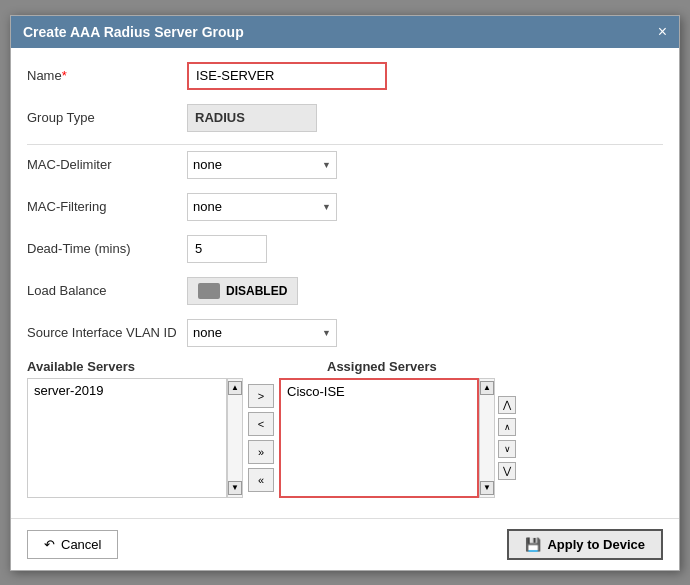  What do you see at coordinates (262, 333) in the screenshot?
I see `source-interface-wrapper: none` at bounding box center [262, 333].